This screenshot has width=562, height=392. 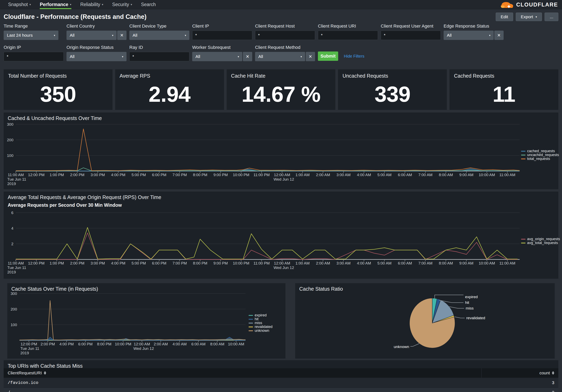 I want to click on worker-subrequest-clear-button: ×, so click(x=247, y=57).